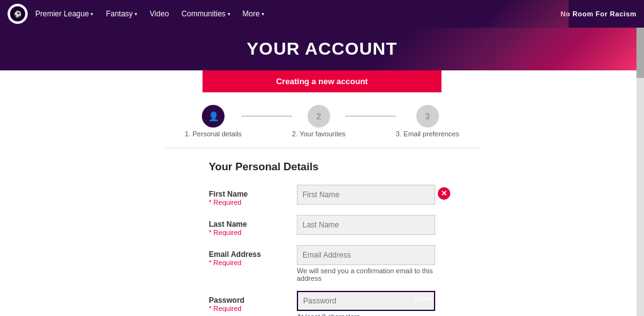 The width and height of the screenshot is (644, 316). Describe the element at coordinates (366, 314) in the screenshot. I see `password-hint: At least 8 characters` at that location.